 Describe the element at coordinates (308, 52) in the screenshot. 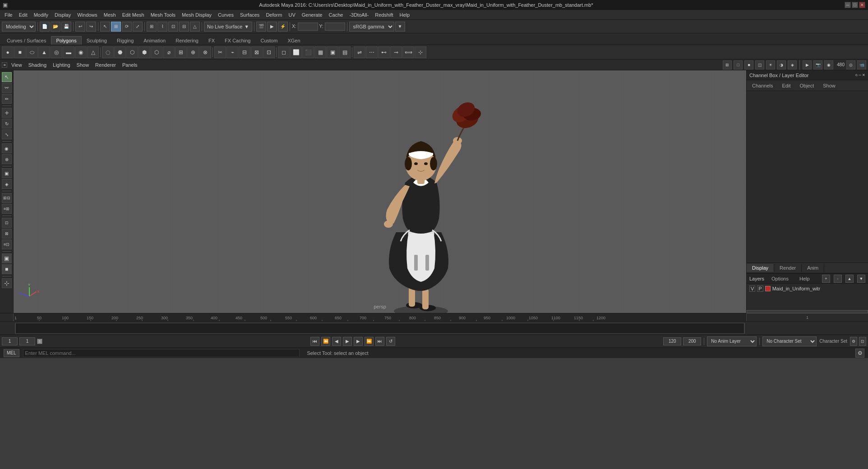

I see `shelf-uv3: ⬛` at that location.